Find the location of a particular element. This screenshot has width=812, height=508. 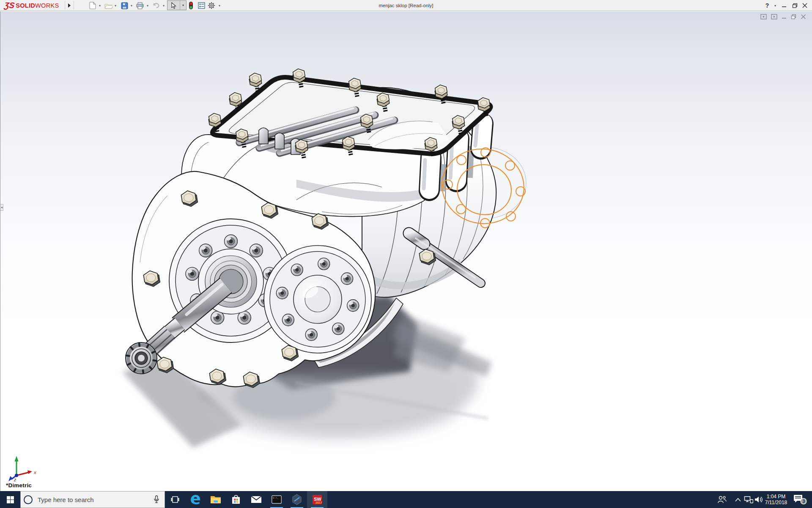

network-tray-button is located at coordinates (749, 500).